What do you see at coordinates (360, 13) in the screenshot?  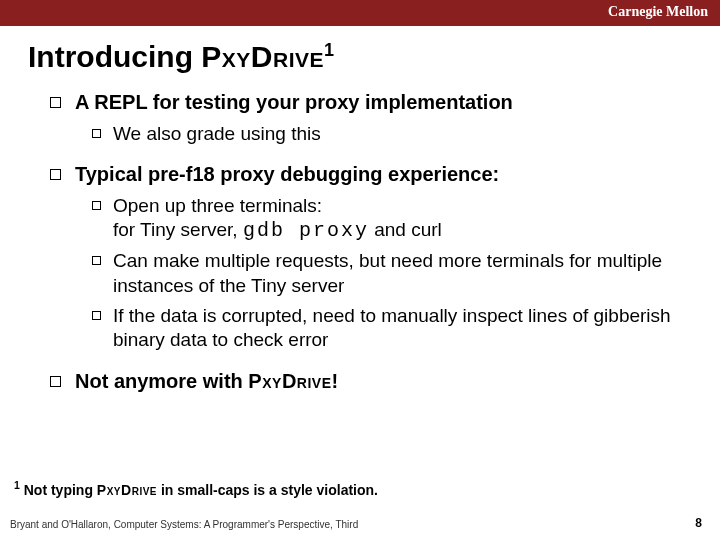 I see `header-bar: Carnegie Mellon` at bounding box center [360, 13].